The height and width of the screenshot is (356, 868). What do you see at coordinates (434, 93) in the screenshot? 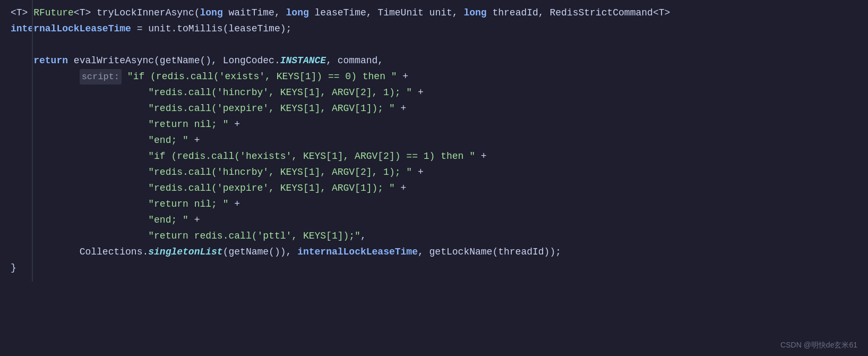
I see `code-line-6: "redis.call('hincrby', KEYS[1], ARGV[2],…` at bounding box center [434, 93].